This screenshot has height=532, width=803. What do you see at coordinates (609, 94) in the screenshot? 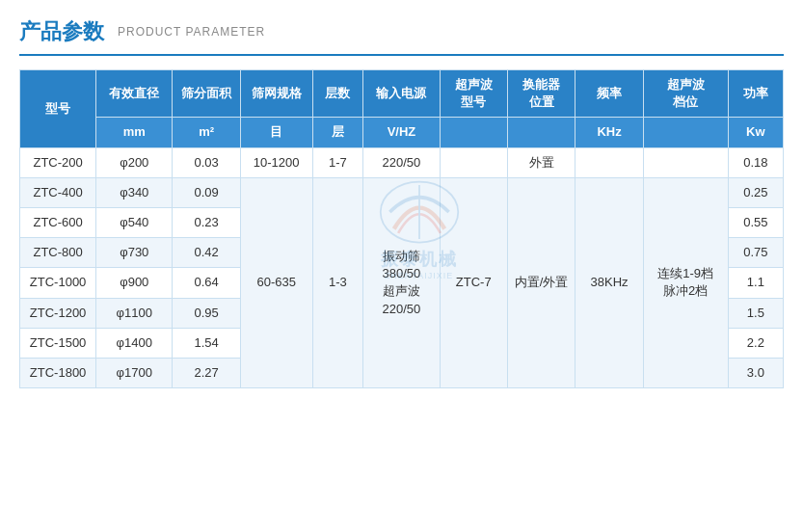
I see `col-header-freq: 频率` at bounding box center [609, 94].